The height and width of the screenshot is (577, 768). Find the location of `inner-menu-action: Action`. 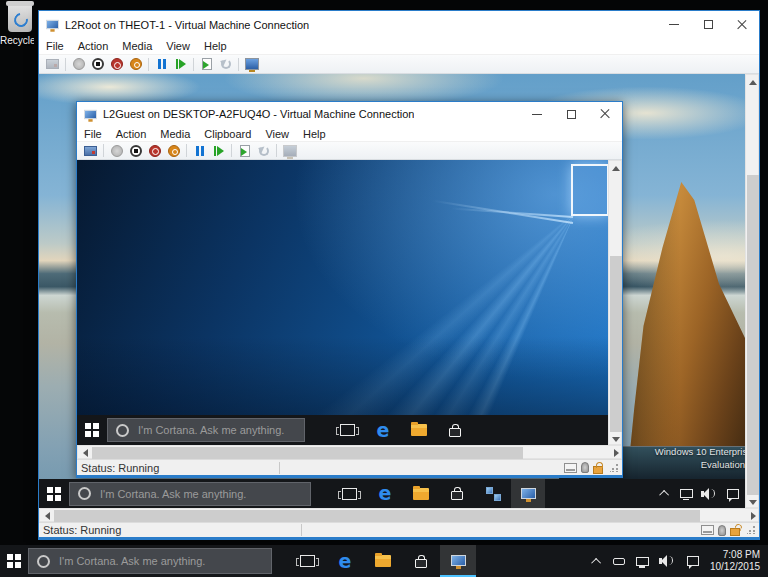

inner-menu-action: Action is located at coordinates (132, 134).